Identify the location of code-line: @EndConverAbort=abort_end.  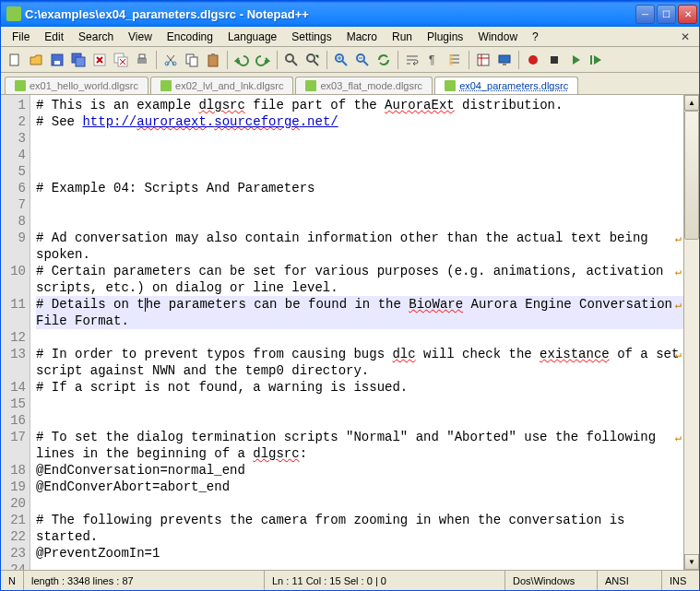
(360, 487).